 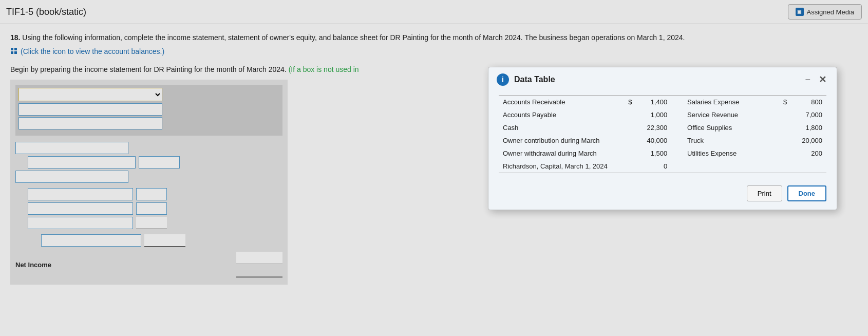 I want to click on right-amount, so click(x=808, y=166).